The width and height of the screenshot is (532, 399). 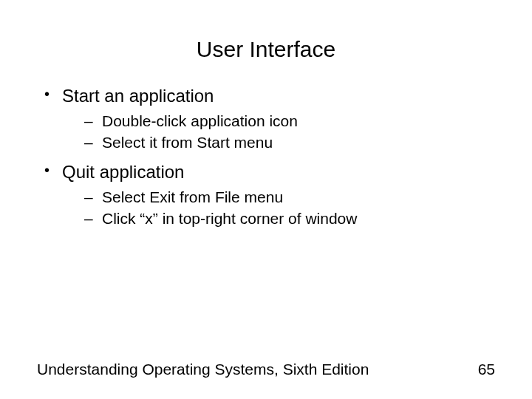 I want to click on sub-bullet-text: Click “x” in top-right corner of window, so click(x=229, y=219).